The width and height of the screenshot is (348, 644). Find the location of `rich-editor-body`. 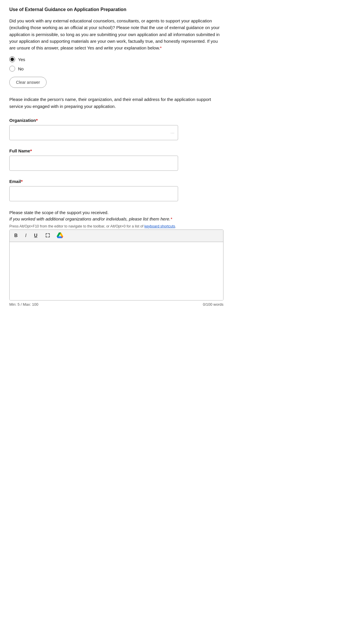

rich-editor-body is located at coordinates (116, 271).